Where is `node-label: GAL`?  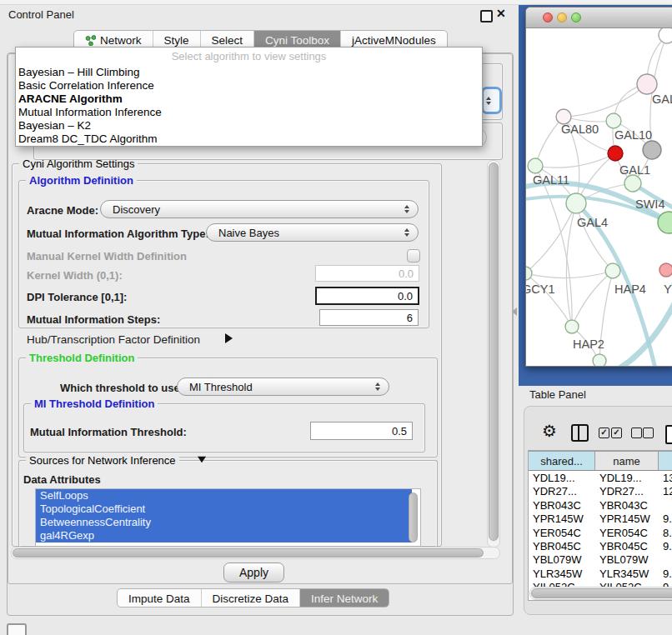
node-label: GAL is located at coordinates (662, 99).